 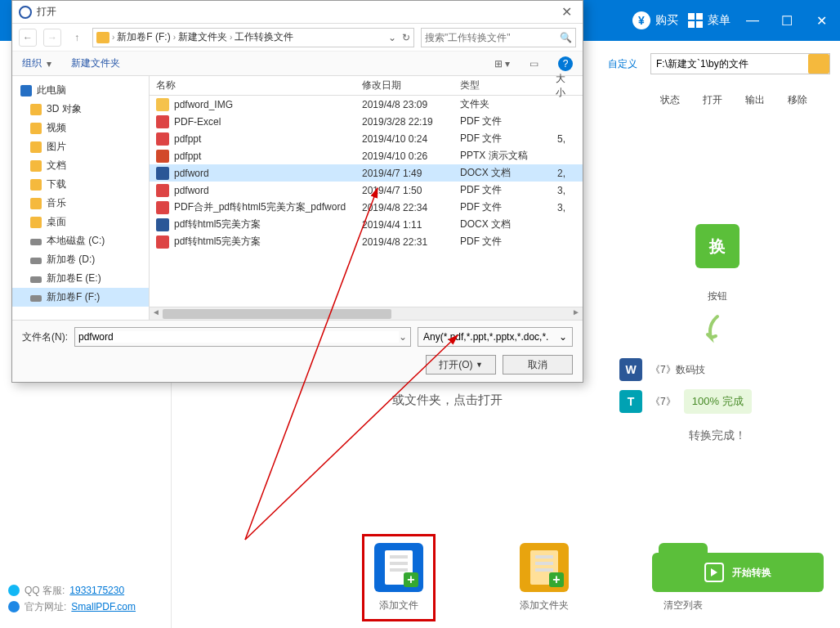 What do you see at coordinates (399, 577) in the screenshot?
I see `add-file-button: + 添加文件` at bounding box center [399, 577].